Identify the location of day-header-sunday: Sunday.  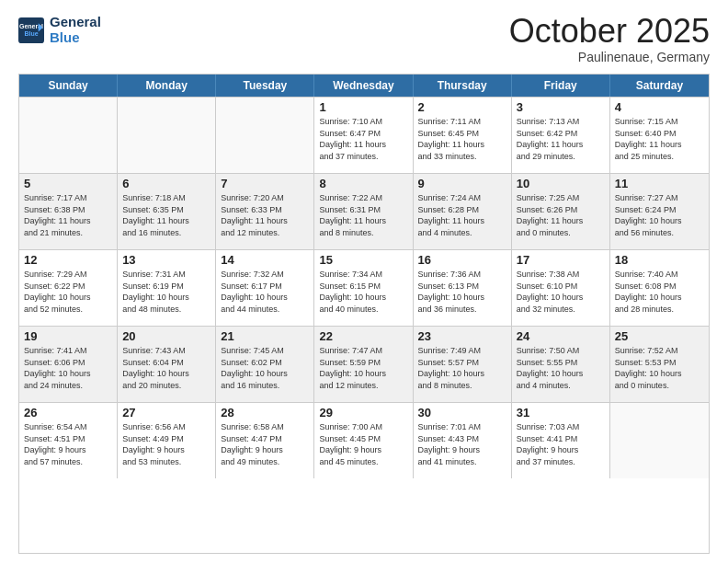
(68, 86).